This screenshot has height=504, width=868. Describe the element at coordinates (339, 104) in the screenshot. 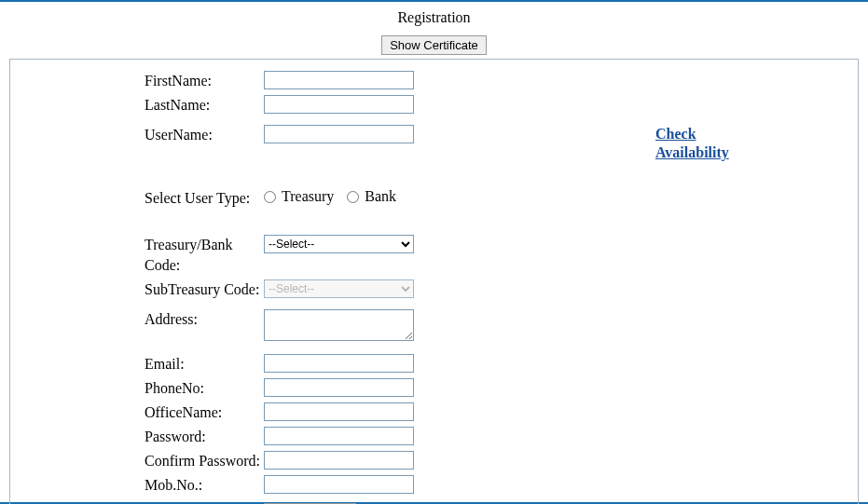

I see `last-name-input` at that location.